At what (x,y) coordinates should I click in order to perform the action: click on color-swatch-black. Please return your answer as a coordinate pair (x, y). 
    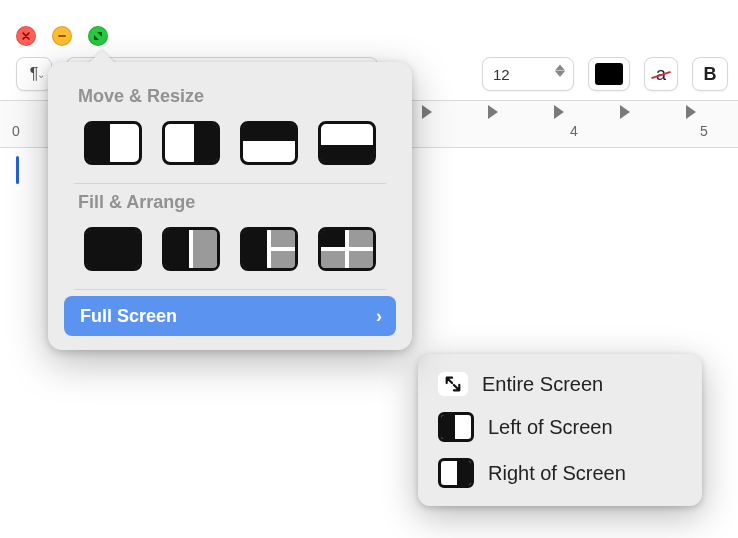
    Looking at the image, I should click on (609, 74).